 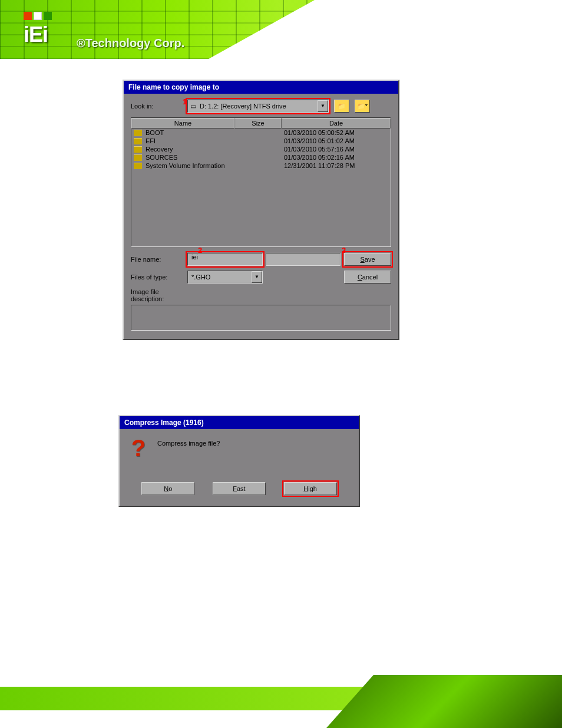 I want to click on look-in-label: Look in:, so click(x=157, y=106).